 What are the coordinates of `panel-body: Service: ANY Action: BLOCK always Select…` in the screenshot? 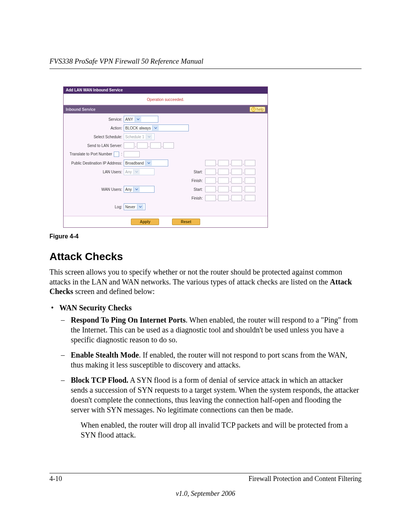 It's located at (166, 165).